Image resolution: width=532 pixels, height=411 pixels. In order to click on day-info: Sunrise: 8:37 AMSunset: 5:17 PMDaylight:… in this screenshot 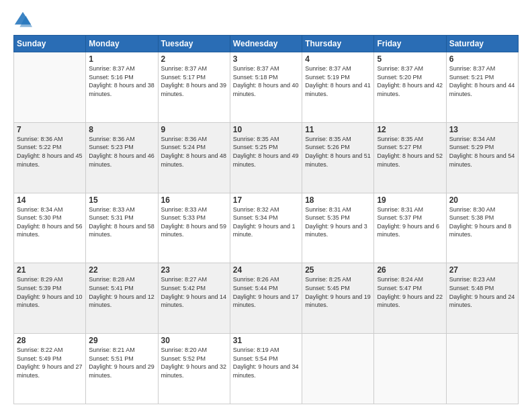, I will do `click(194, 81)`.